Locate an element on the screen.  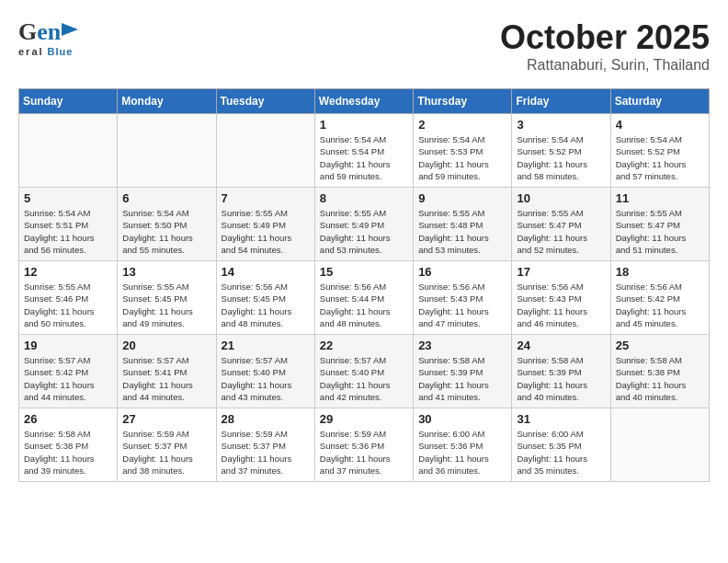
header-sunday: Sunday is located at coordinates (68, 101).